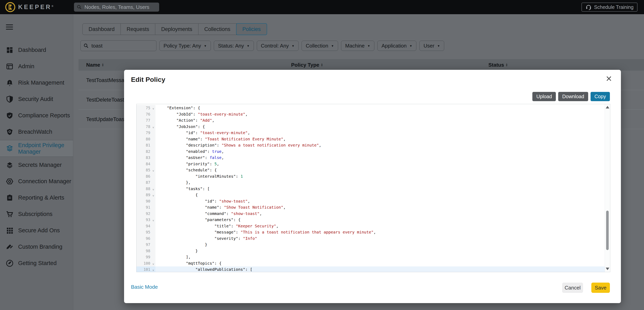  I want to click on filter-control: Control: Any▼, so click(278, 46).